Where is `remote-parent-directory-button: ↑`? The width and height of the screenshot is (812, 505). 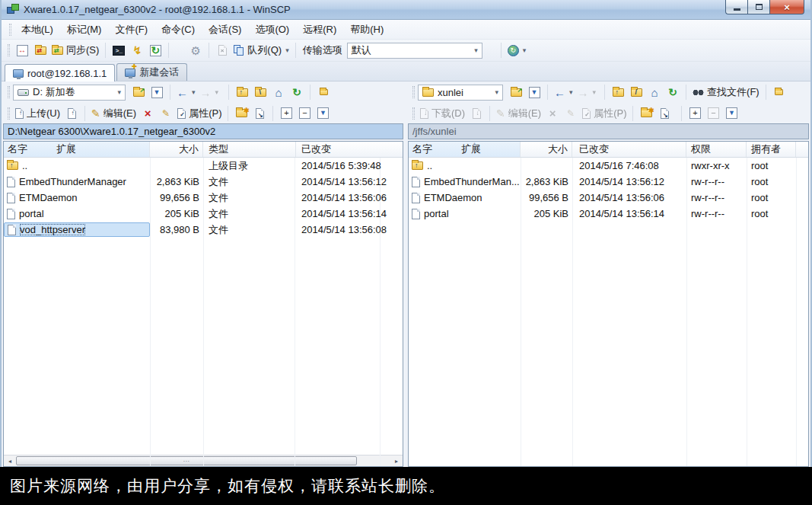
remote-parent-directory-button: ↑ is located at coordinates (618, 92).